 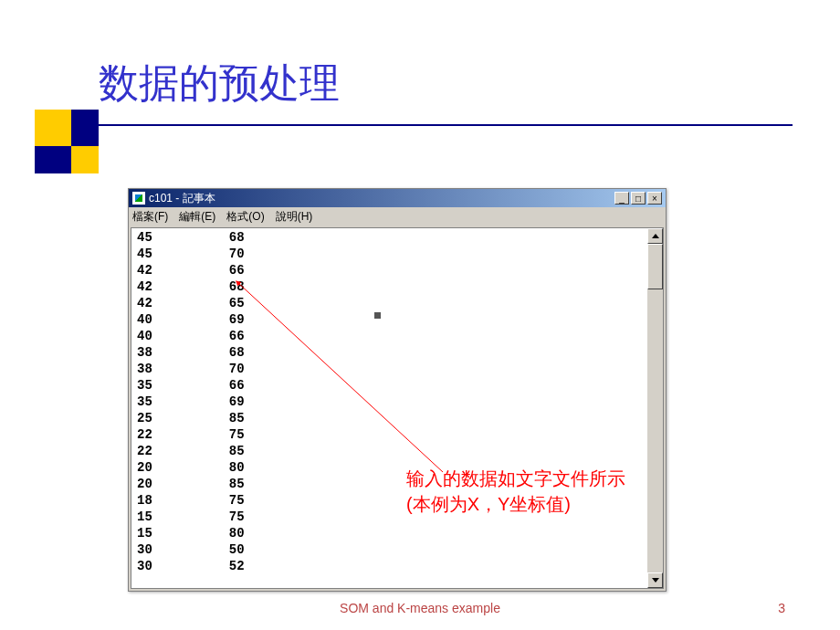 What do you see at coordinates (420, 608) in the screenshot?
I see `footer-text: SOM and K-means example` at bounding box center [420, 608].